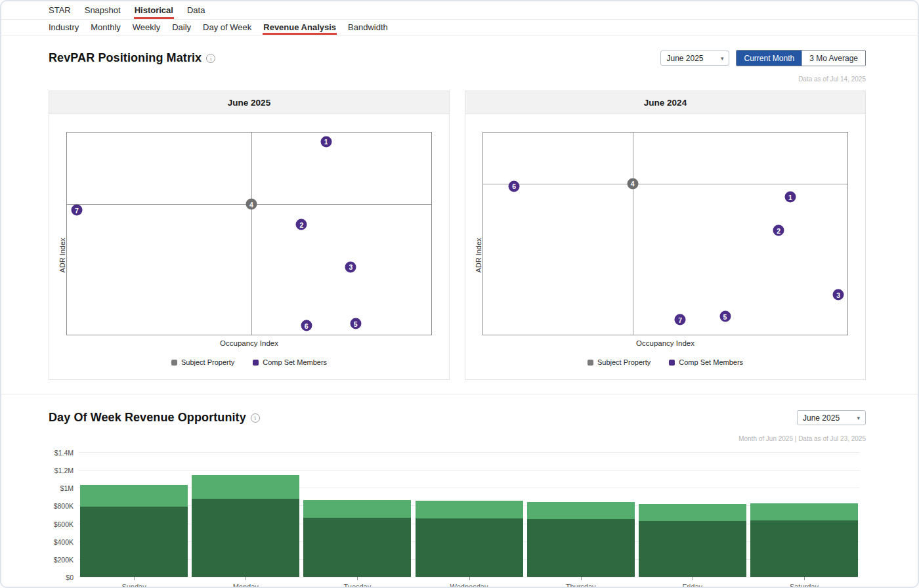  Describe the element at coordinates (64, 28) in the screenshot. I see `tab-industry: Industry` at that location.